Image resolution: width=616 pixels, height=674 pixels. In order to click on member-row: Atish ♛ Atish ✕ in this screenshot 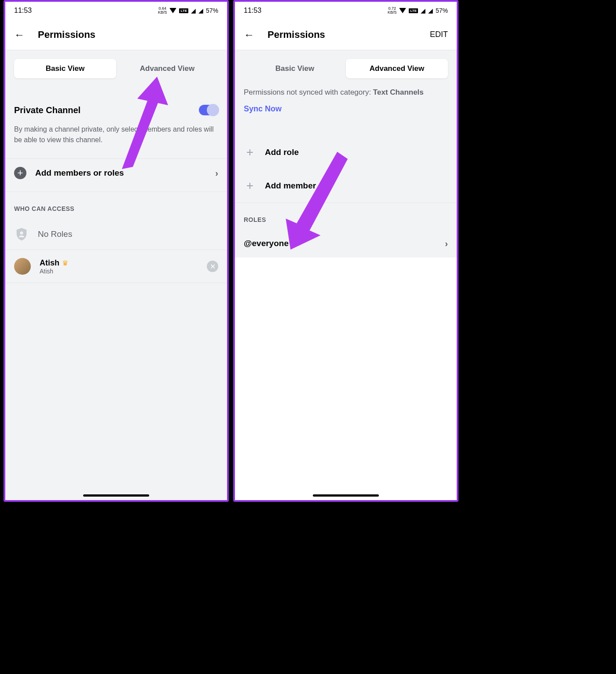, I will do `click(116, 266)`.